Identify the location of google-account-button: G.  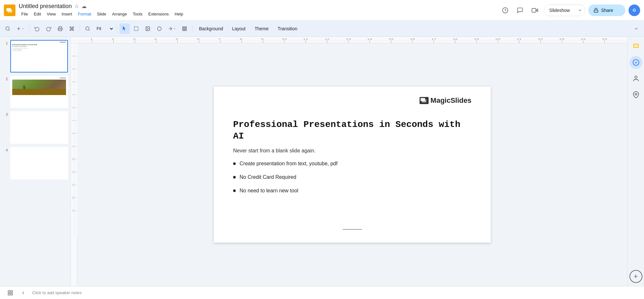
(634, 10).